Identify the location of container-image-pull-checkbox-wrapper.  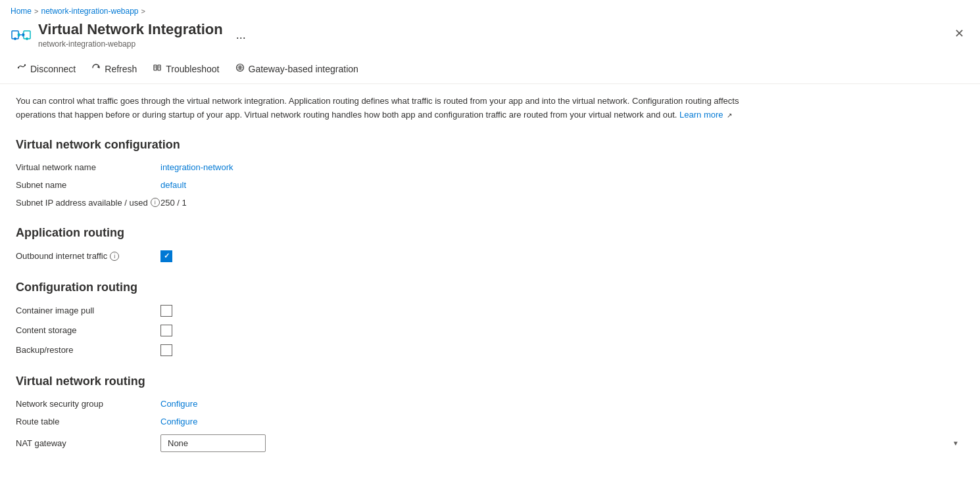
(562, 311).